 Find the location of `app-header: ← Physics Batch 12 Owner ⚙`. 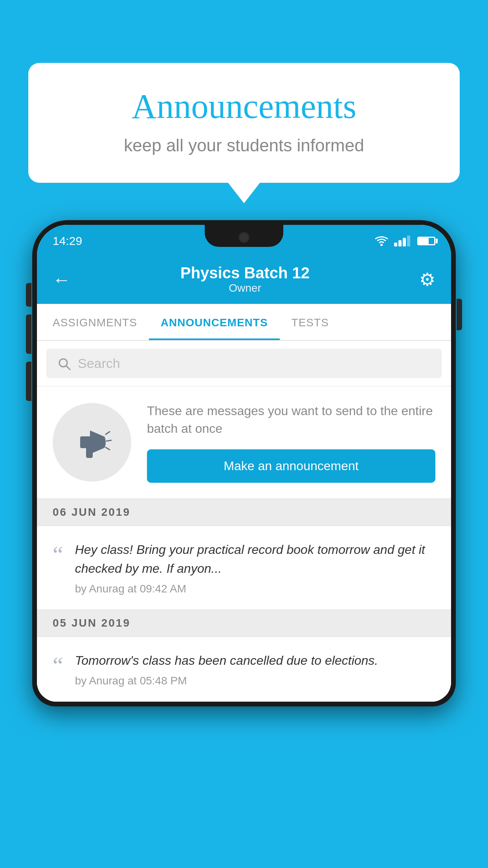

app-header: ← Physics Batch 12 Owner ⚙ is located at coordinates (244, 278).